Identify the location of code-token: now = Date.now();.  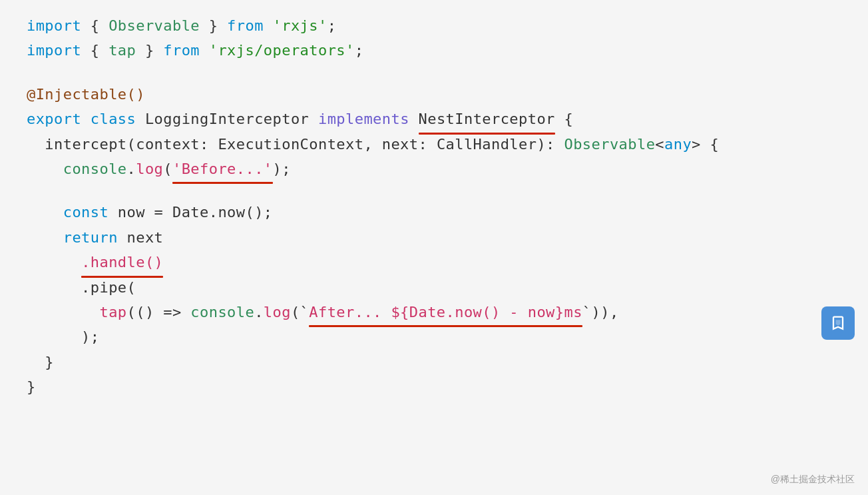
(190, 212).